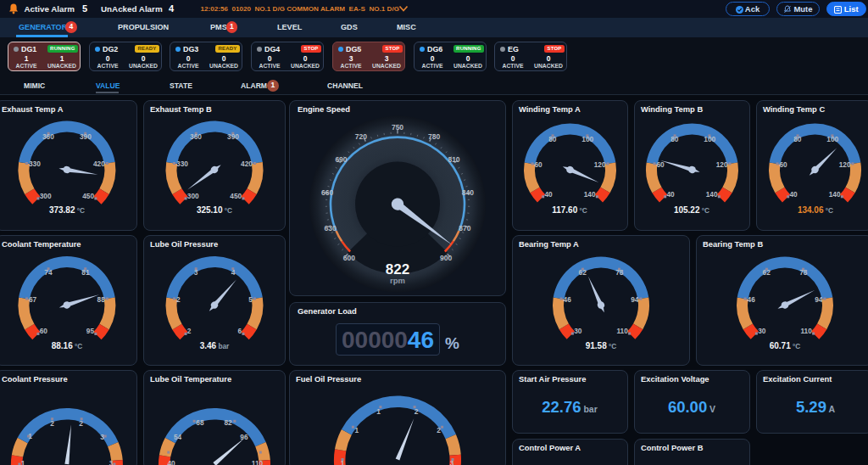 This screenshot has width=868, height=465. What do you see at coordinates (244, 437) in the screenshot?
I see `svg-text: 96` at bounding box center [244, 437].